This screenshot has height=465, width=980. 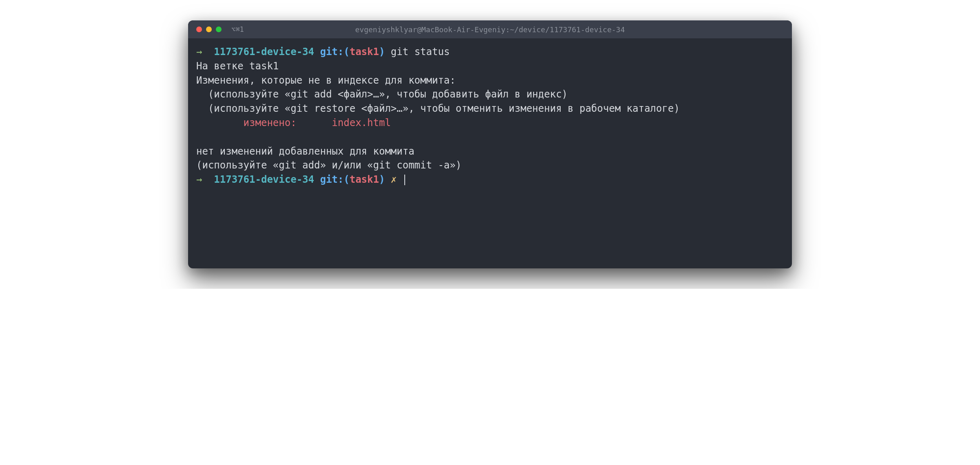 What do you see at coordinates (394, 179) in the screenshot?
I see `dirty-indicator-icon: ✗` at bounding box center [394, 179].